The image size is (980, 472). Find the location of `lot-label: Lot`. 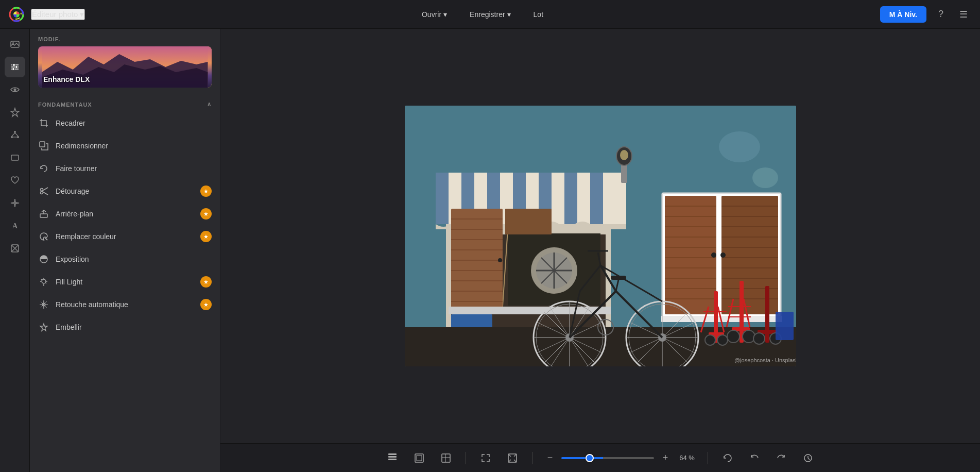

lot-label: Lot is located at coordinates (539, 14).